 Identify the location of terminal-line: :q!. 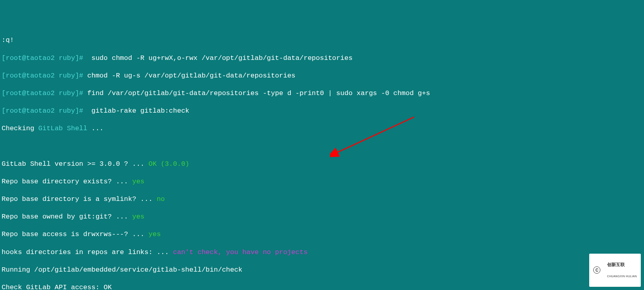
(322, 40).